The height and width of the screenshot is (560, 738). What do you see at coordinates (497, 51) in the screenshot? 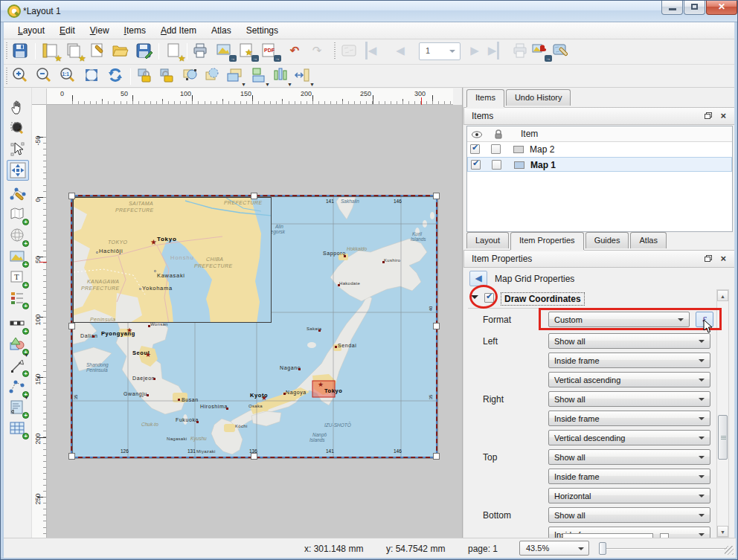
I see `last-feature-button: ▶` at bounding box center [497, 51].